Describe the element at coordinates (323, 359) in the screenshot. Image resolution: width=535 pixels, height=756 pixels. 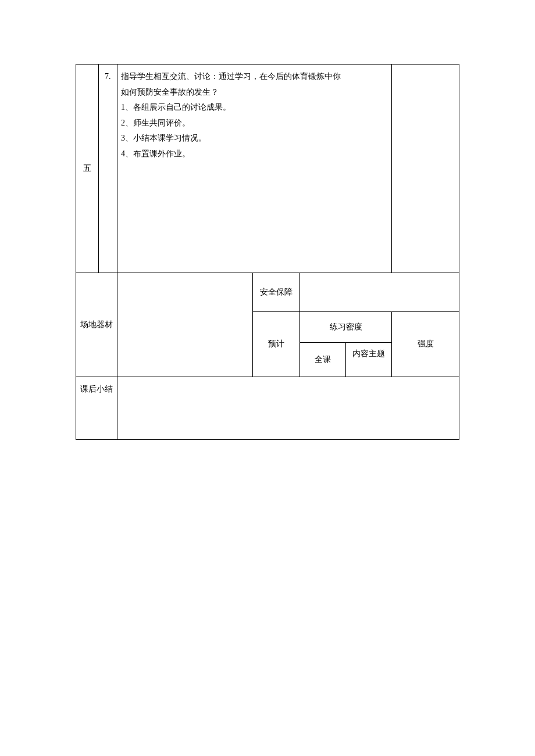
I see `text-full-class: 全课` at that location.